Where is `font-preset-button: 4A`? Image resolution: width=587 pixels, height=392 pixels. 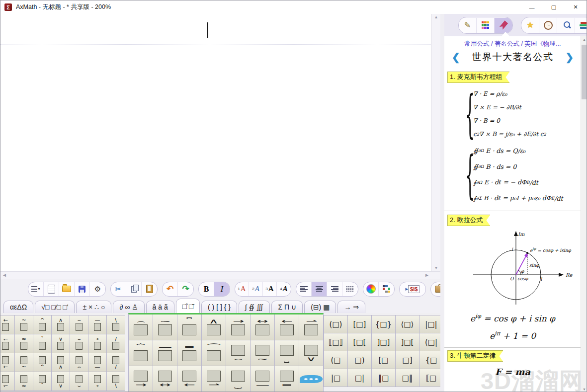 font-preset-button: 4A is located at coordinates (284, 289).